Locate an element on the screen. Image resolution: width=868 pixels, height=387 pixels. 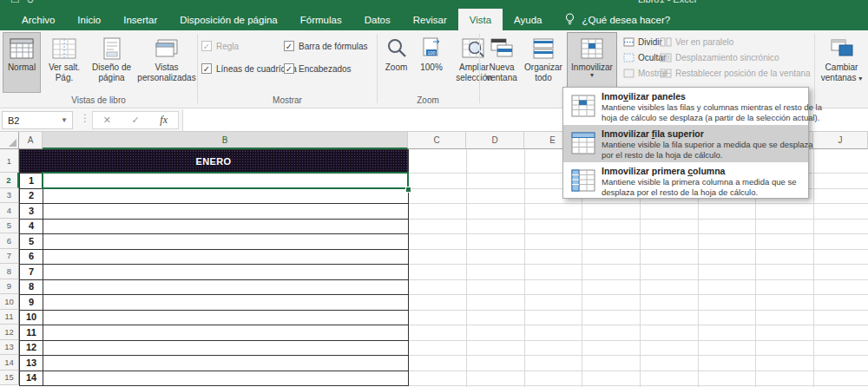
column-header-a: A is located at coordinates (31, 141).